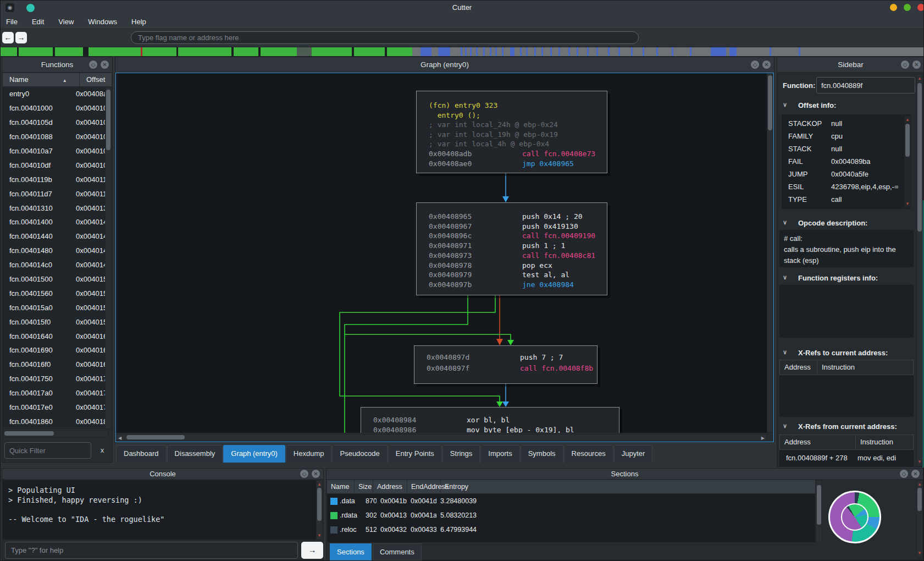  I want to click on tab: Resources, so click(589, 454).